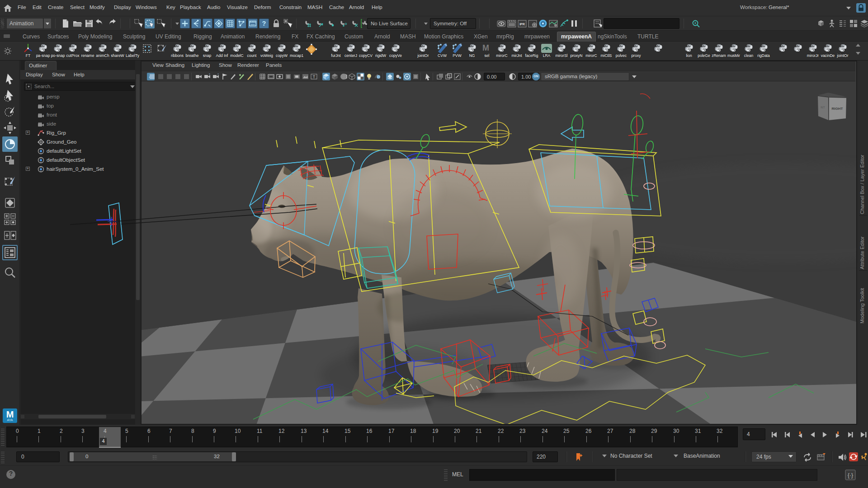 The width and height of the screenshot is (868, 488). I want to click on svg-text: IPR, so click(522, 24).